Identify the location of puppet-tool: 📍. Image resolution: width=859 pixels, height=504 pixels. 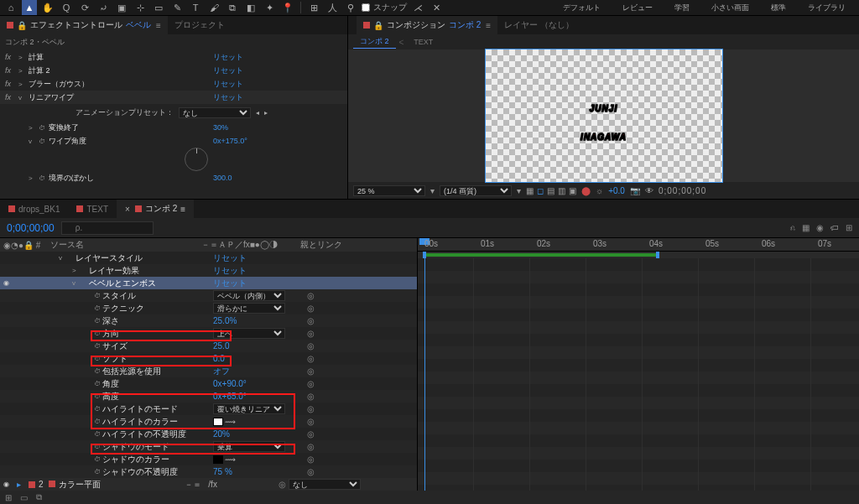
(288, 8).